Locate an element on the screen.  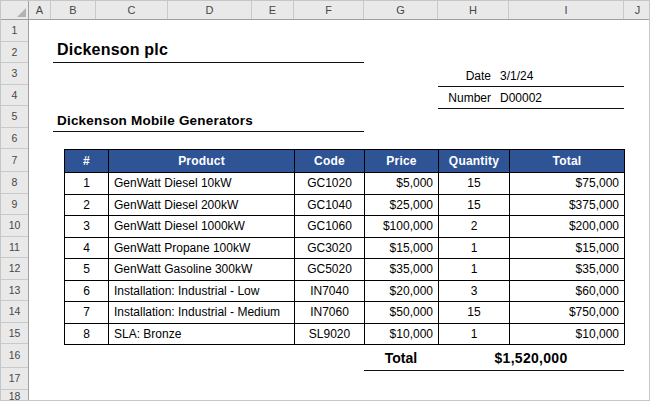
column-header-E: E is located at coordinates (273, 10).